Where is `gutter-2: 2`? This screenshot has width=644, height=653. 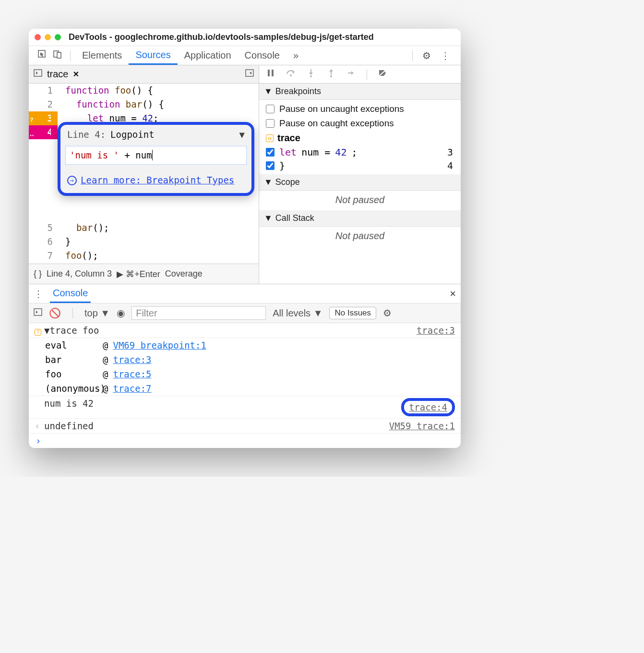 gutter-2: 2 is located at coordinates (43, 105).